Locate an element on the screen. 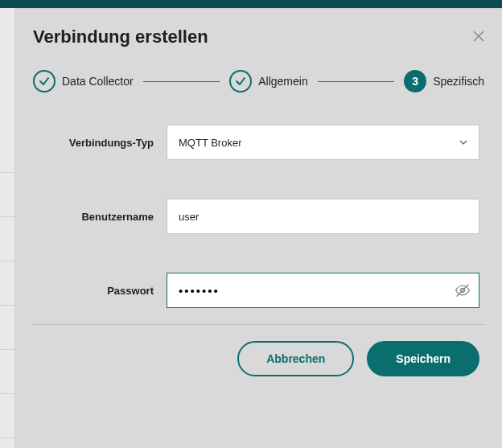  save-button: Speichern is located at coordinates (423, 359).